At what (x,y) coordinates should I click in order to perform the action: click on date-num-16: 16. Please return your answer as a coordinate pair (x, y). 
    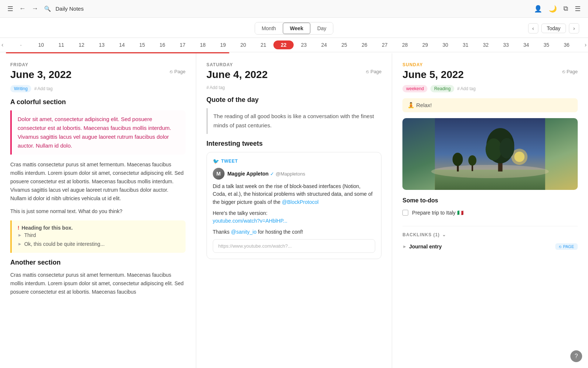
    Looking at the image, I should click on (162, 45).